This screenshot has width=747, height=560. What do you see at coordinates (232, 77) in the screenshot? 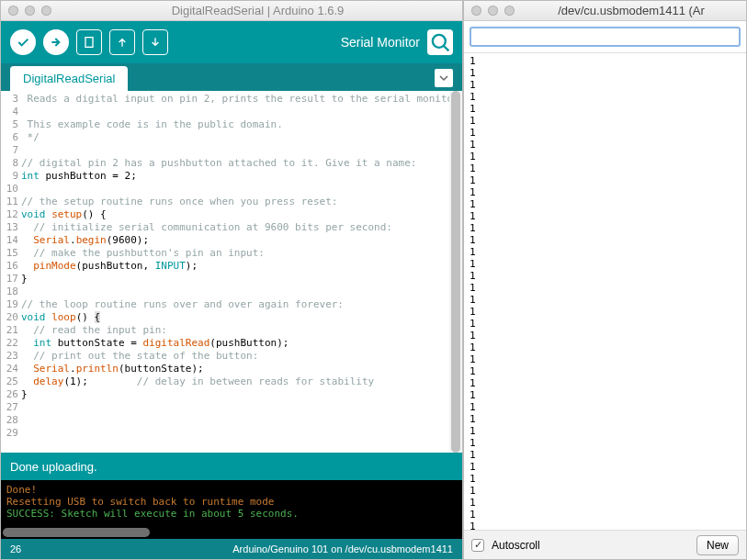
I see `ide-tabbar: DigitalReadSerial` at bounding box center [232, 77].